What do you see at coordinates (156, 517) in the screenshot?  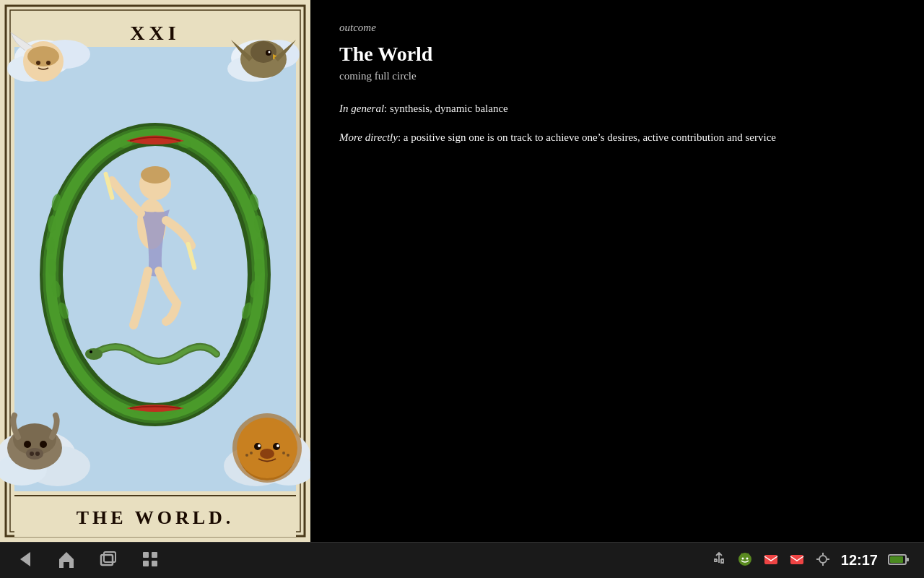 I see `svg-text: THE WORLD.` at bounding box center [156, 517].